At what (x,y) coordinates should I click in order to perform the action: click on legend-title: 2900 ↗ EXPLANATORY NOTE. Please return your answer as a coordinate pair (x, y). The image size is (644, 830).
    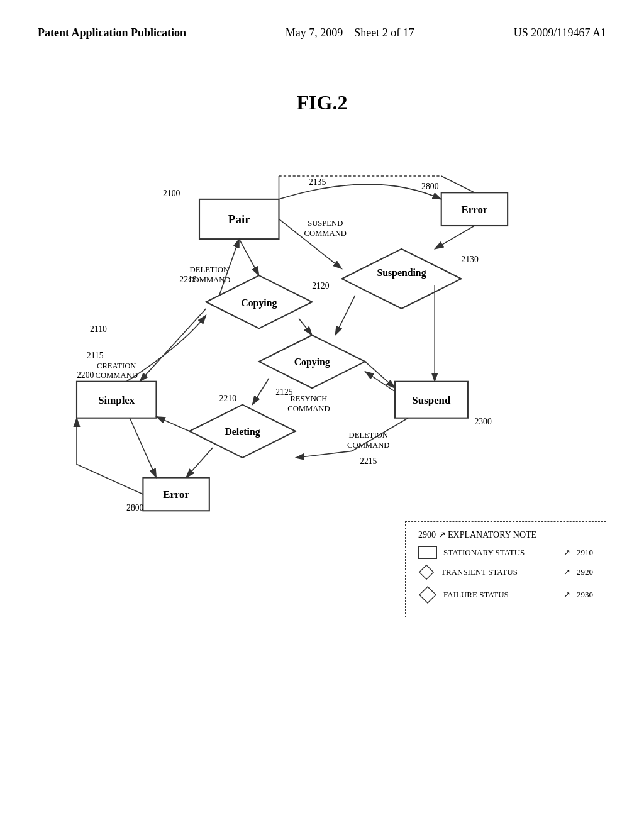
    Looking at the image, I should click on (506, 534).